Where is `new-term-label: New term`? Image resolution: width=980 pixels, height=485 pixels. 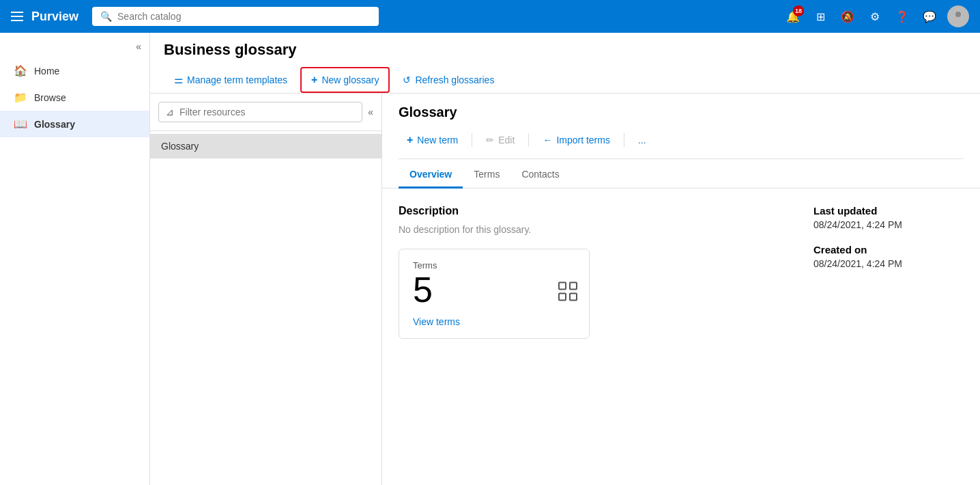
new-term-label: New term is located at coordinates (437, 140).